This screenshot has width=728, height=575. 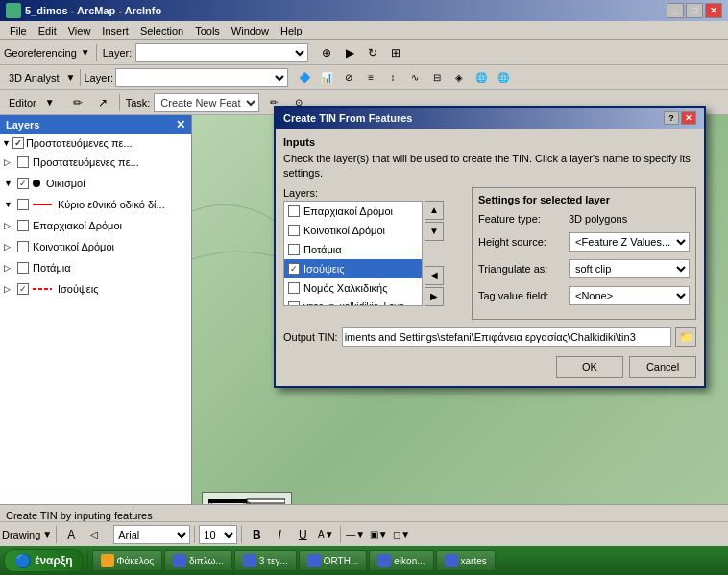 I want to click on list-down-btn: ▼, so click(x=434, y=231).